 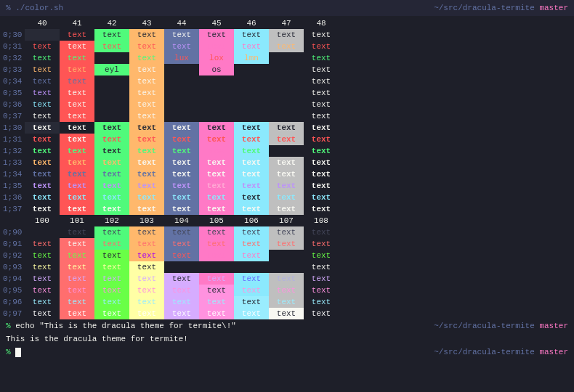 I want to click on prompt-char-2: %, so click(x=10, y=352).